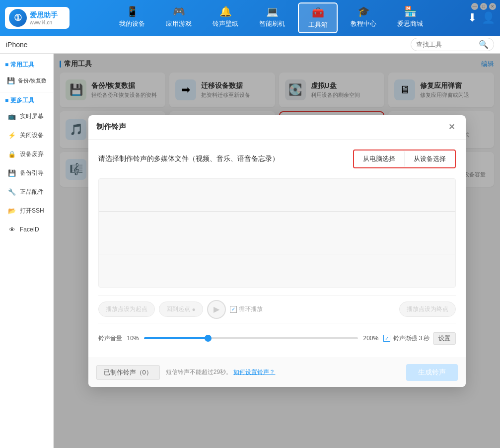  Describe the element at coordinates (127, 309) in the screenshot. I see `set-start-button: 播放点设为起点` at that location.